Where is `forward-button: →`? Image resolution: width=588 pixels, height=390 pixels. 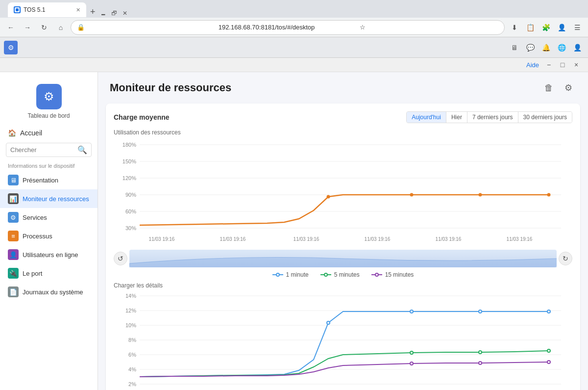
forward-button: → is located at coordinates (27, 27).